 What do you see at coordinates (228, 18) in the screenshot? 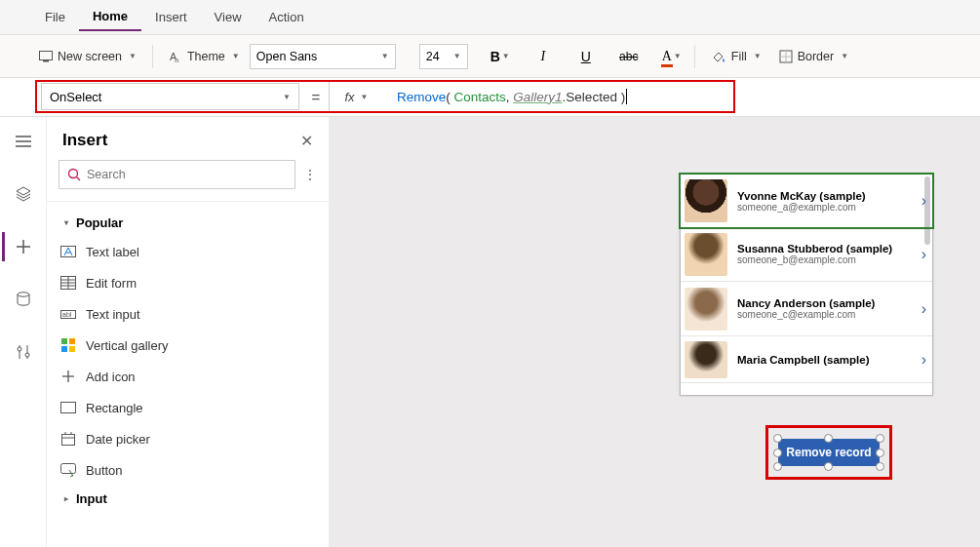
I see `menu-view: View` at bounding box center [228, 18].